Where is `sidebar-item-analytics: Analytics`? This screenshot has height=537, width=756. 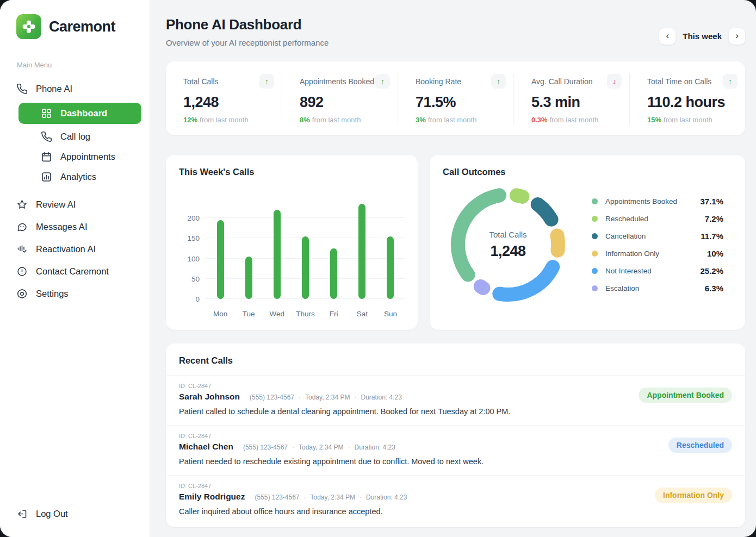 sidebar-item-analytics: Analytics is located at coordinates (75, 177).